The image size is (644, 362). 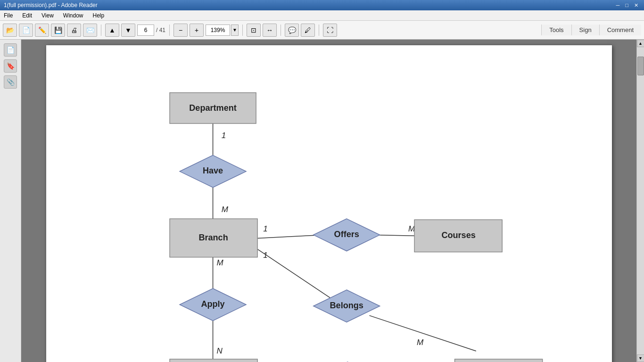 I want to click on toolbar: 📂 📄 ✏️ 💾 🖨 ✉️ ▲ ▼ 6 / 41 − + 139% ▼ ⊡ ↔ …, so click(x=322, y=30).